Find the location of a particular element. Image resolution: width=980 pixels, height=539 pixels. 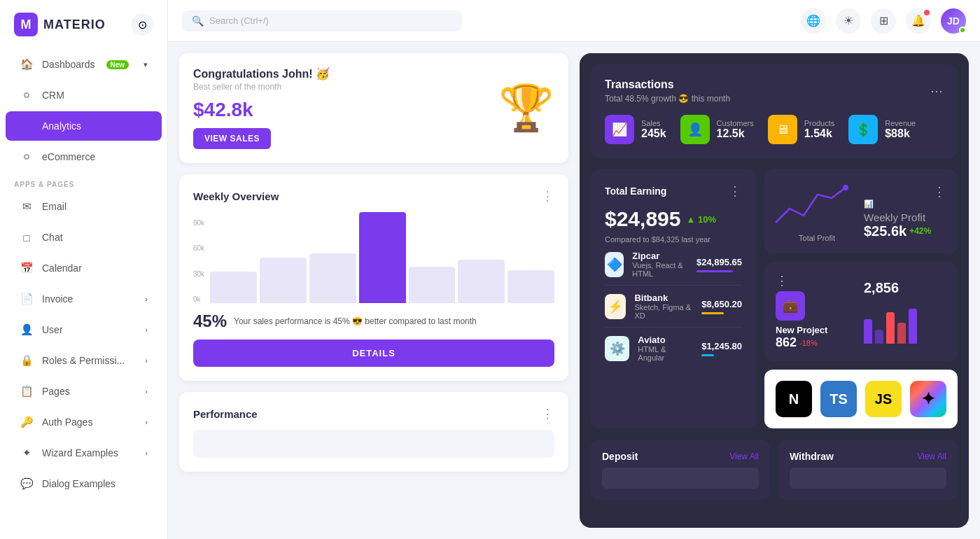

stat-products: 🖥 Products 1.54k is located at coordinates (801, 130).